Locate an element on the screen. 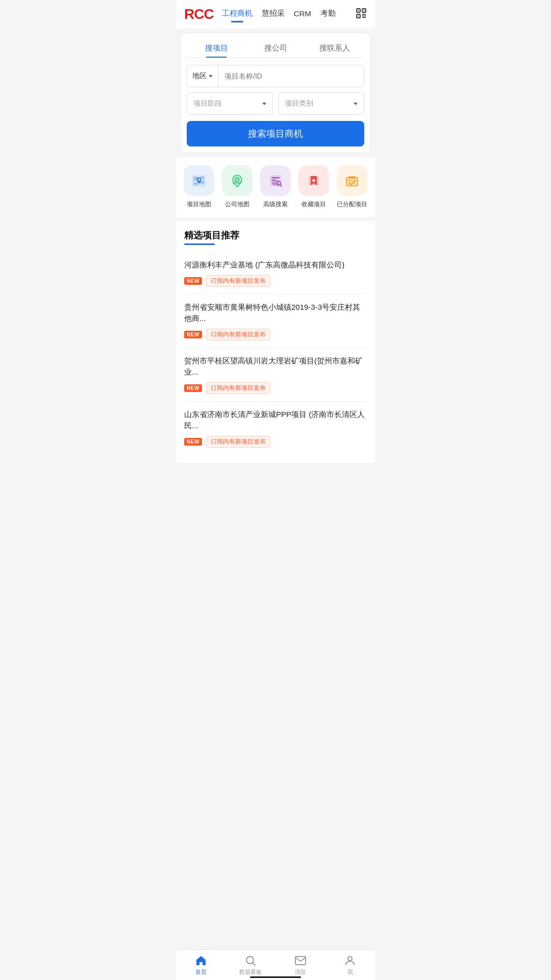 This screenshot has height=980, width=551. scan-icon is located at coordinates (361, 14).